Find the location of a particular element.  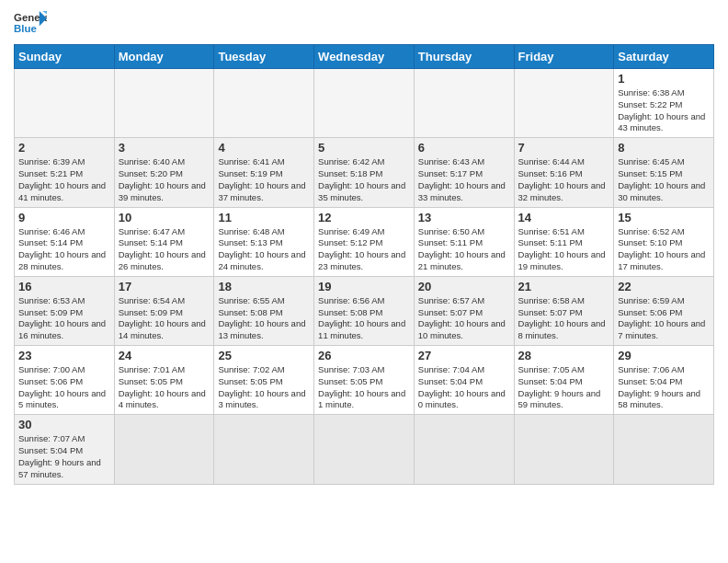

calendar-cell: 25Sunrise: 7:02 AMSunset: 5:05 PMDayligh… is located at coordinates (265, 381).